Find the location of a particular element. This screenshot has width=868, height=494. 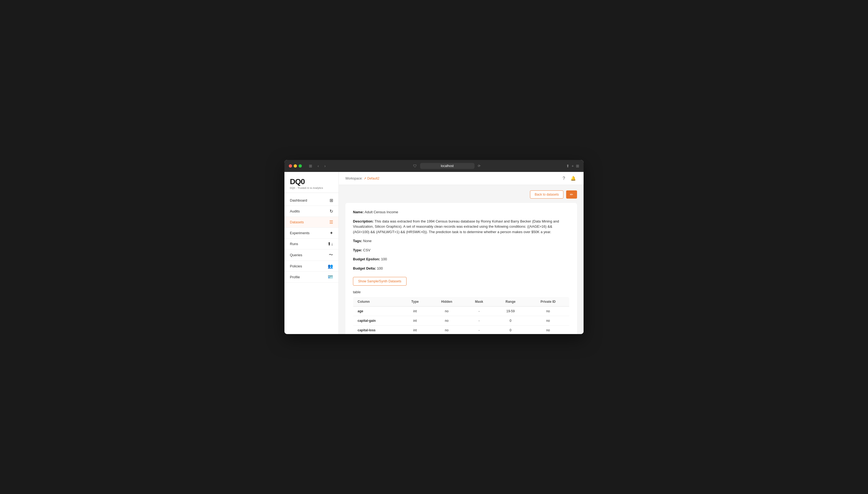

col-header-range: Range is located at coordinates (511, 302).